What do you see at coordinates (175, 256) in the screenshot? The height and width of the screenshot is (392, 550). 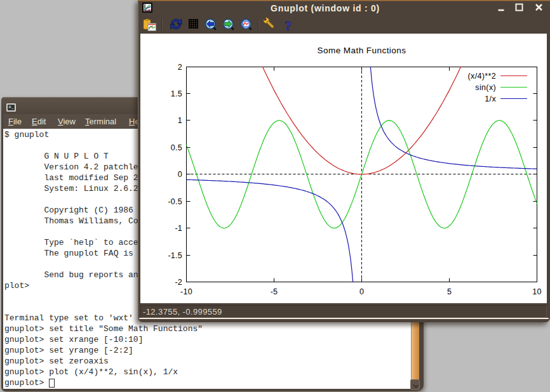 I see `svg-text: -1.5` at bounding box center [175, 256].